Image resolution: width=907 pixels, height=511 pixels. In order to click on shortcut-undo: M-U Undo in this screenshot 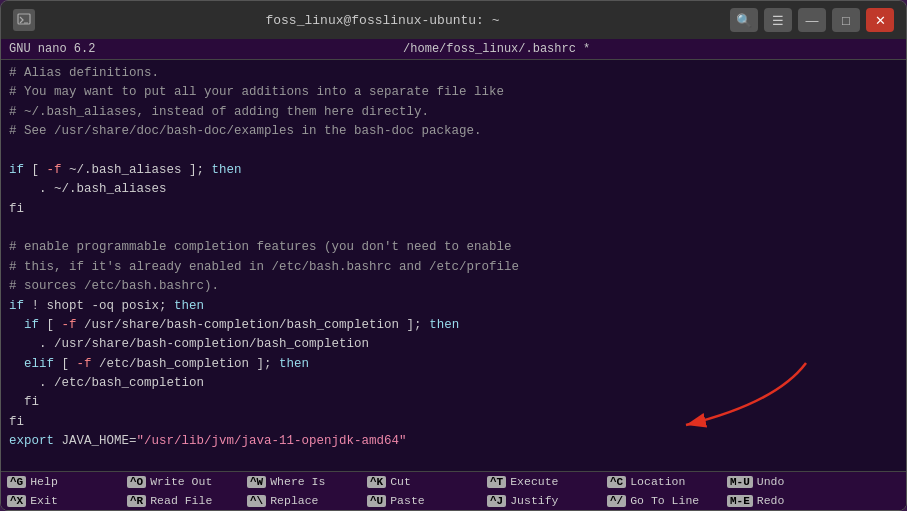, I will do `click(781, 482)`.